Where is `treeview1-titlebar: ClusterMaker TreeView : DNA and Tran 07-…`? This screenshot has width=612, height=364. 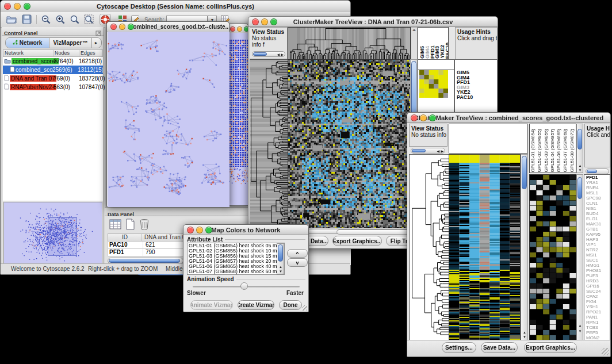
treeview1-titlebar: ClusterMaker TreeView : DNA and Tran 07-… is located at coordinates (373, 22).